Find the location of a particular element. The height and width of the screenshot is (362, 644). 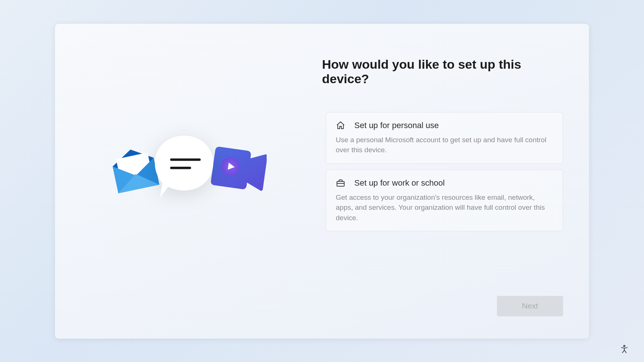

footer-actions: Next is located at coordinates (443, 310).